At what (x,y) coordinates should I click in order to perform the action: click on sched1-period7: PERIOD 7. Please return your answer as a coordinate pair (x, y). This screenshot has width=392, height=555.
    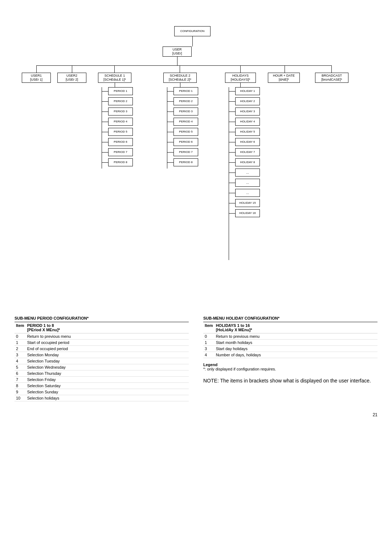
    Looking at the image, I should click on (121, 152).